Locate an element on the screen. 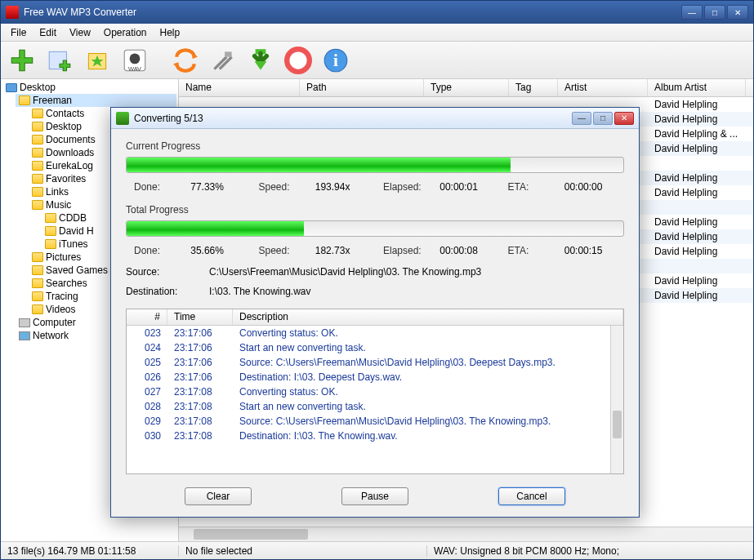 This screenshot has width=754, height=560. col-album-artist: Album Artist is located at coordinates (697, 88).